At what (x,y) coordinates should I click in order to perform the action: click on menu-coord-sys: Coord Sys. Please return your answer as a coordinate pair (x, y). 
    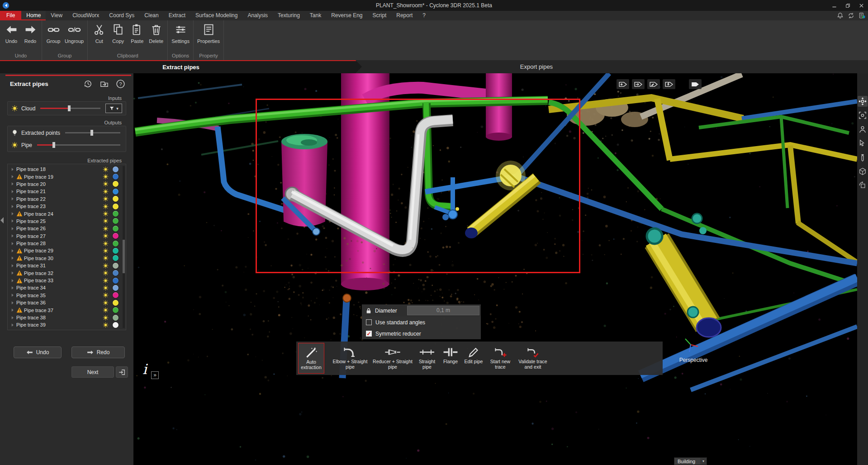
    Looking at the image, I should click on (122, 15).